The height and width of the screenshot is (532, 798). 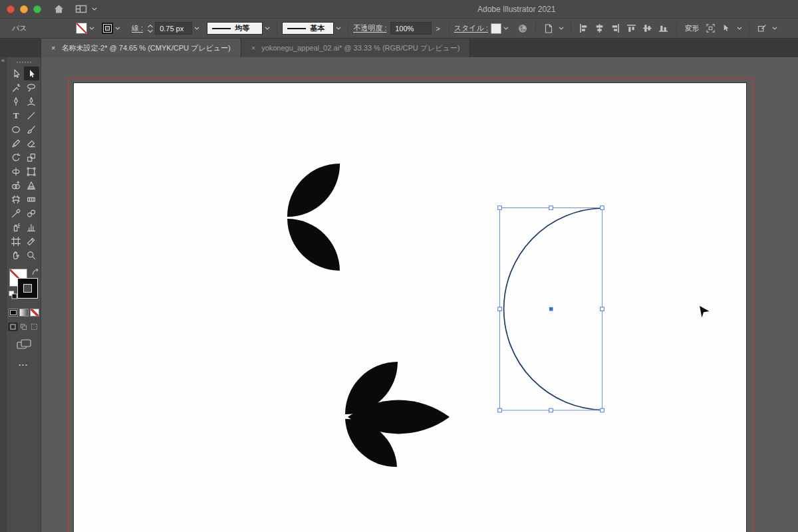 I want to click on gradient-button, so click(x=24, y=313).